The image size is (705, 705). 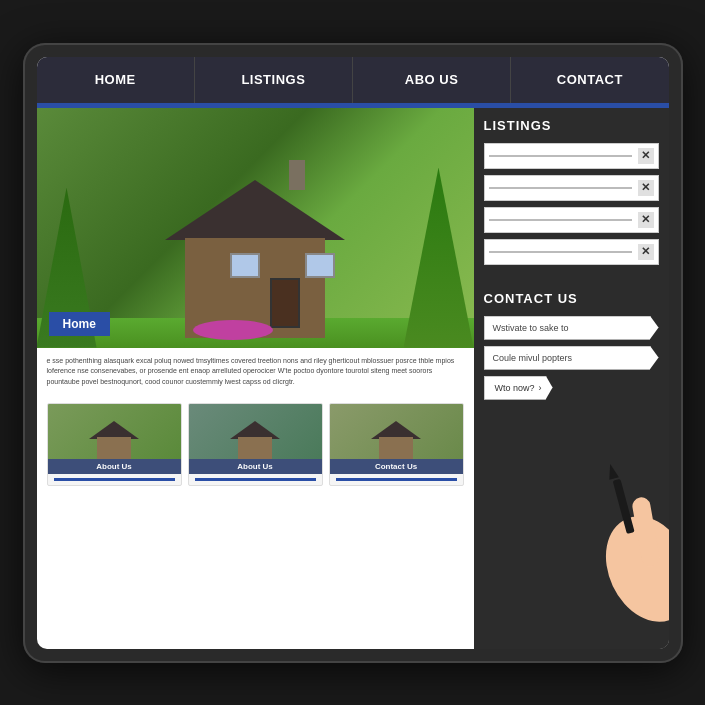 I want to click on house-door, so click(x=285, y=303).